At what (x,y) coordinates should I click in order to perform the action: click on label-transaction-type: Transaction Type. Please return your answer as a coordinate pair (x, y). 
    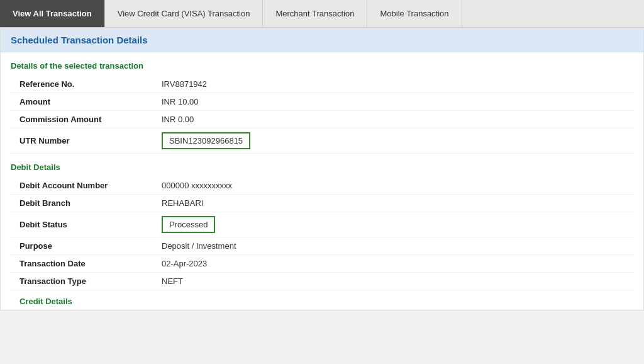
    Looking at the image, I should click on (86, 281).